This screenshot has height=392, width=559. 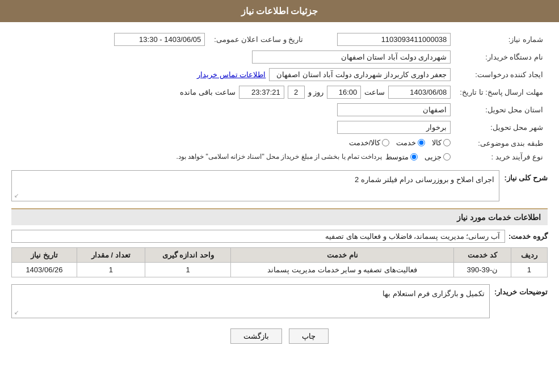 I want to click on purchase-type-radio-group: جزیی متوسط, so click(x=418, y=157).